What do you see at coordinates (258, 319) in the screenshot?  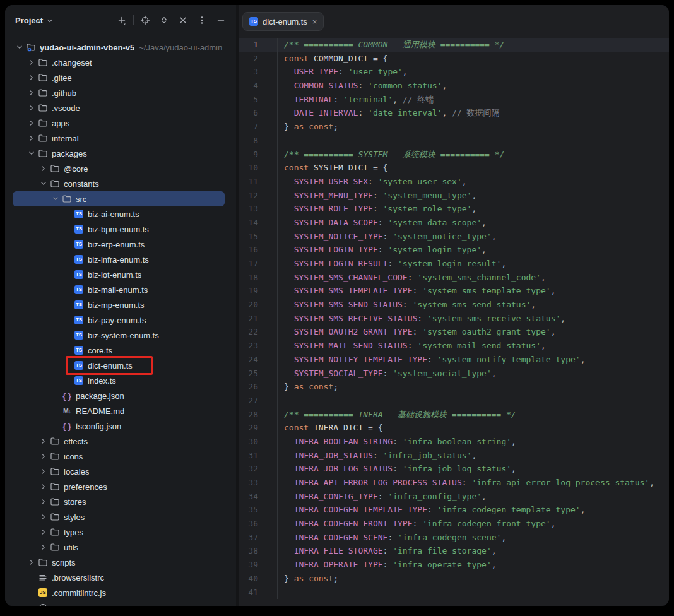 I see `line-number: 21` at bounding box center [258, 319].